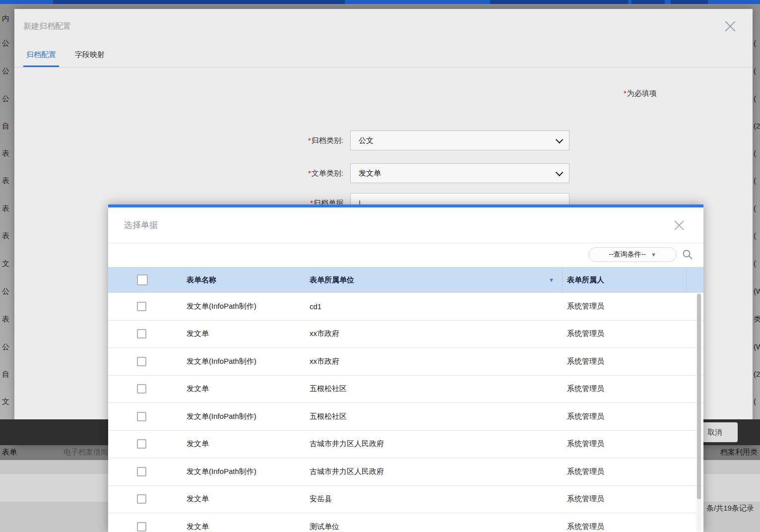 Image resolution: width=760 pixels, height=532 pixels. Describe the element at coordinates (383, 140) in the screenshot. I see `form-row-archive-type: *归档类别: 公文` at that location.